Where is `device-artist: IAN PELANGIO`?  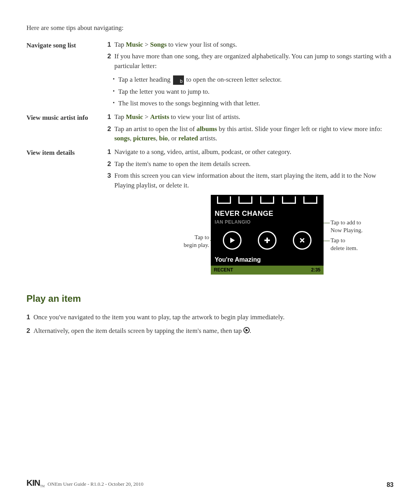 device-artist: IAN PELANGIO is located at coordinates (267, 224).